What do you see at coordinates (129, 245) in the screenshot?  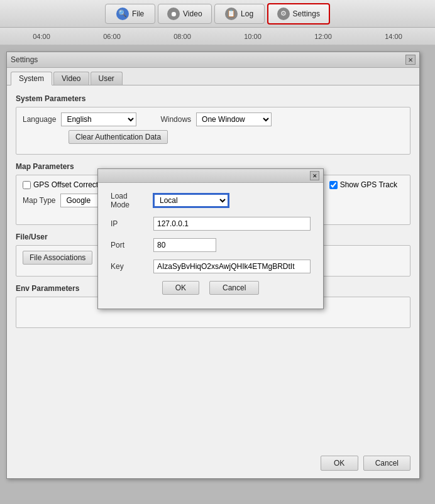 I see `port-label: Port` at bounding box center [129, 245].